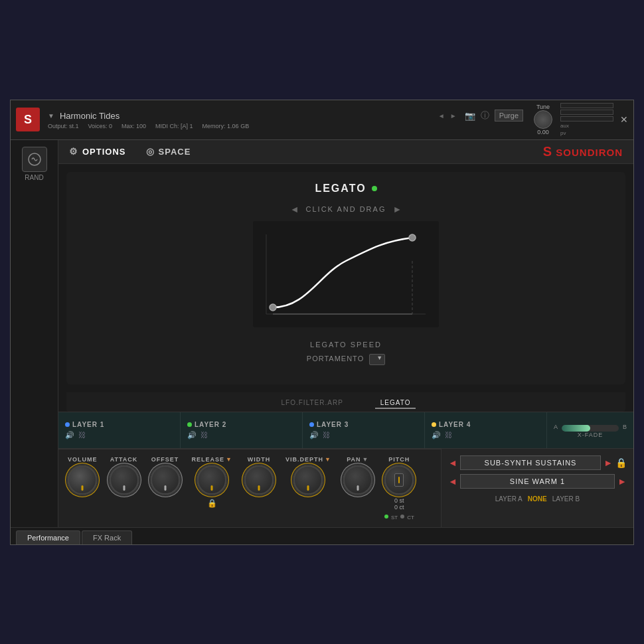 This screenshot has height=644, width=644. Describe the element at coordinates (35, 159) in the screenshot. I see `rand-icon` at that location.